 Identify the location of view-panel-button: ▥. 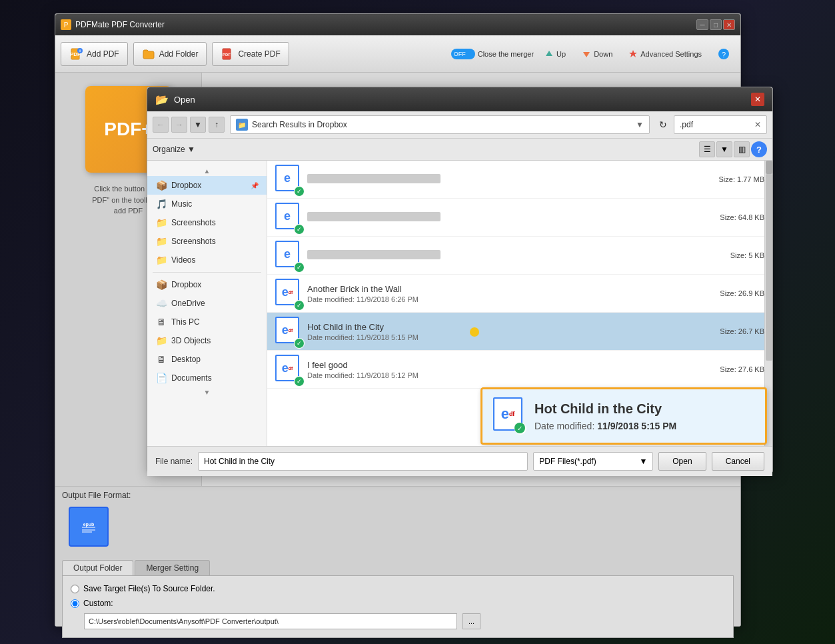
(742, 149).